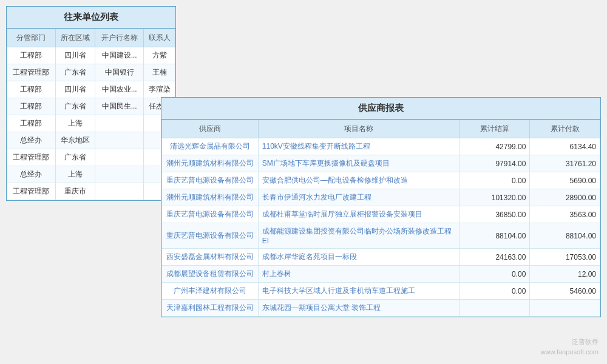 The height and width of the screenshot is (364, 607). What do you see at coordinates (565, 257) in the screenshot?
I see `paid-cell: 17053.00` at bounding box center [565, 257].